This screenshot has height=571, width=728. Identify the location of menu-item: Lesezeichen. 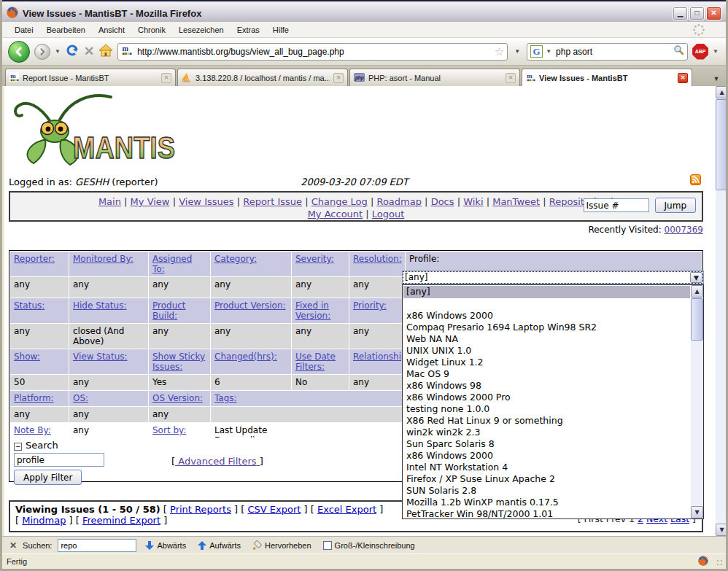
(201, 30).